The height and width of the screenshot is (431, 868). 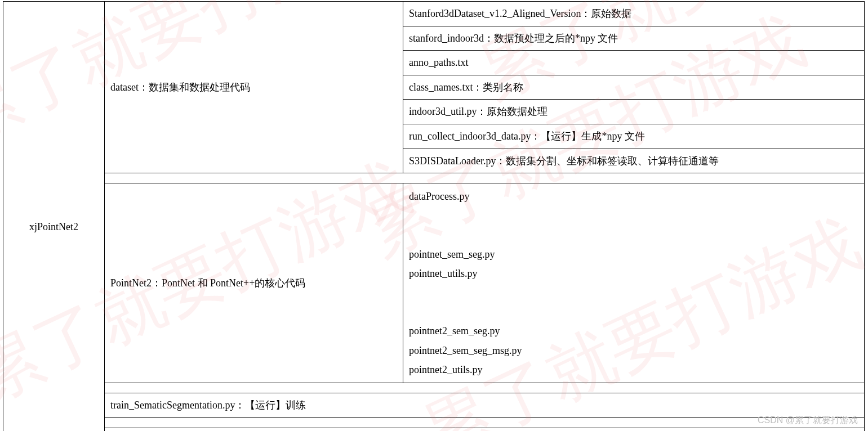 What do you see at coordinates (808, 421) in the screenshot?
I see `footer-credit: CSDN @累了就要打游戏` at bounding box center [808, 421].